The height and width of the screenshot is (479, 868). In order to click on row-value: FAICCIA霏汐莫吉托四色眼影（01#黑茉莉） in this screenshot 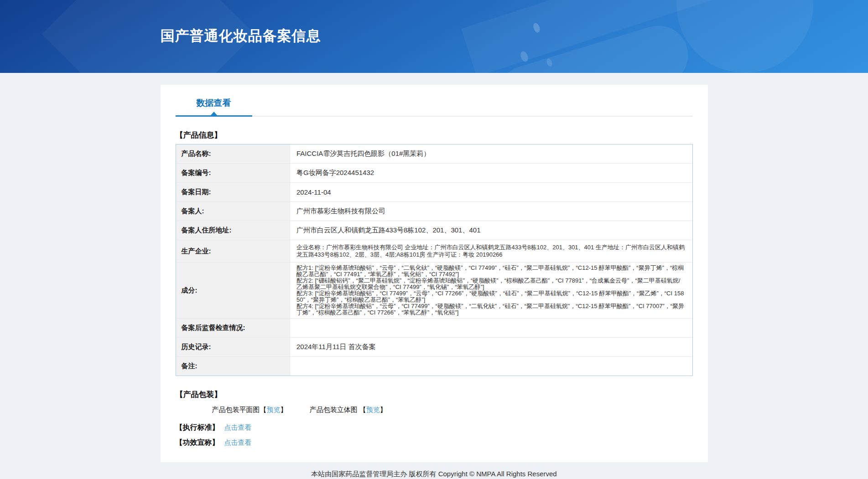, I will do `click(491, 154)`.